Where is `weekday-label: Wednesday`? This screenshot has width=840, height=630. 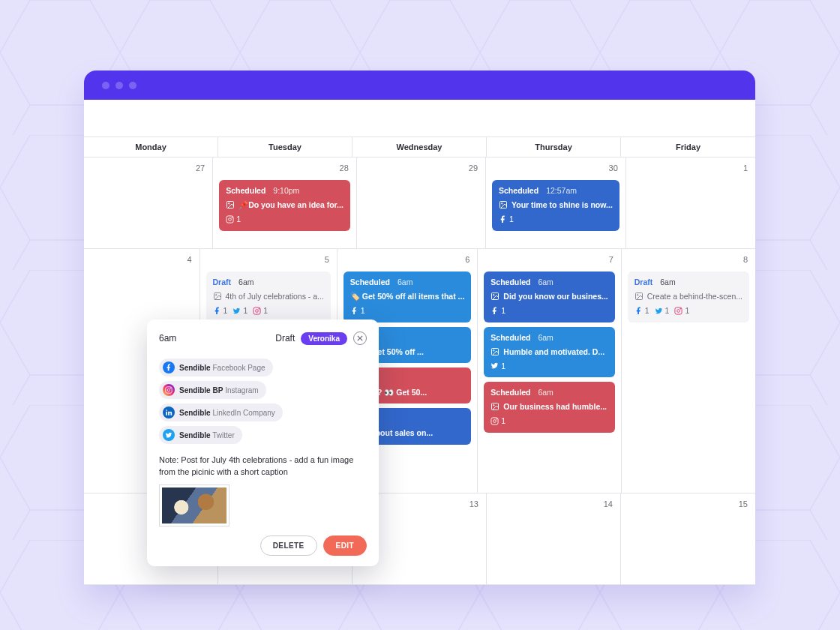 weekday-label: Wednesday is located at coordinates (420, 147).